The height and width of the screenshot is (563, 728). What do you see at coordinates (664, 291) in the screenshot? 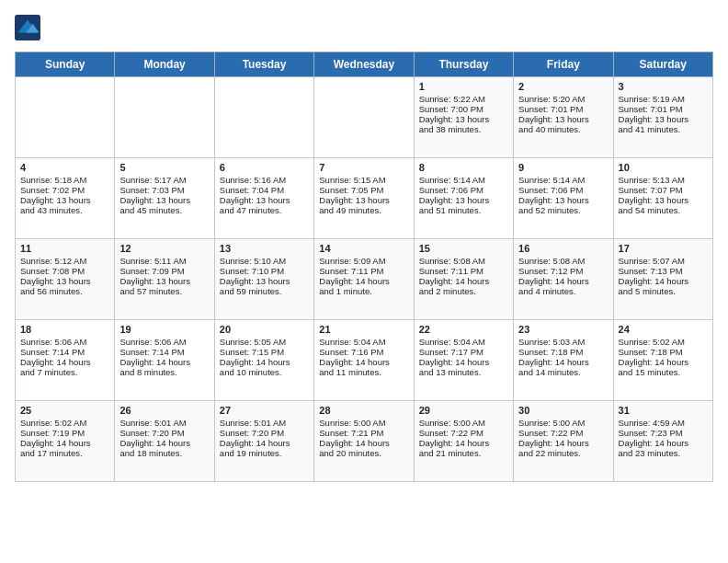
I see `day-info: and 5 minutes.` at bounding box center [664, 291].